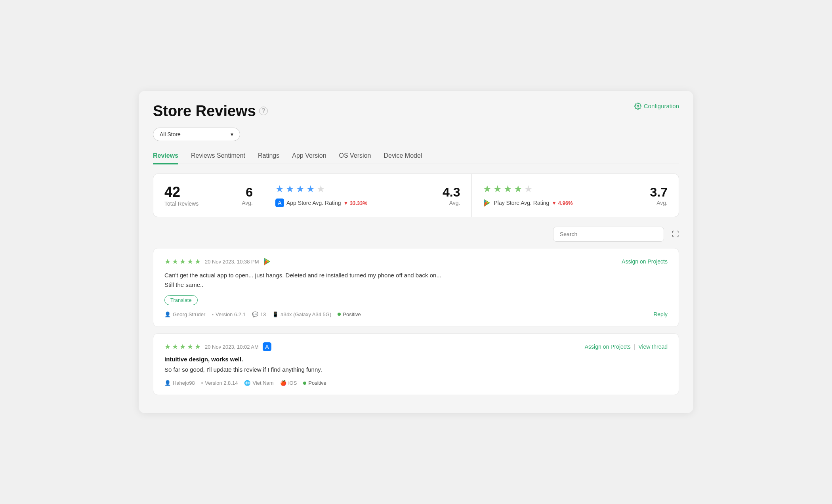 Image resolution: width=832 pixels, height=504 pixels. I want to click on tab-ratings: Ratings, so click(269, 156).